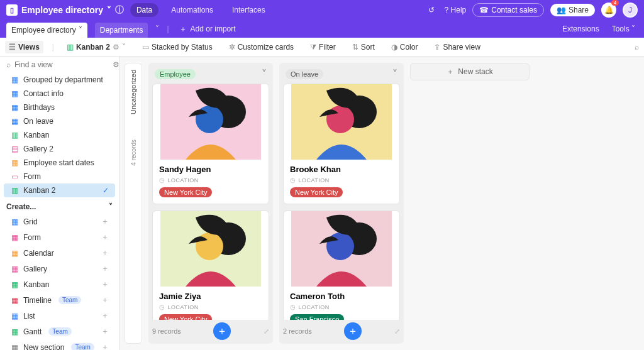 This screenshot has height=350, width=644. What do you see at coordinates (630, 10) in the screenshot?
I see `user-avatar: J` at bounding box center [630, 10].